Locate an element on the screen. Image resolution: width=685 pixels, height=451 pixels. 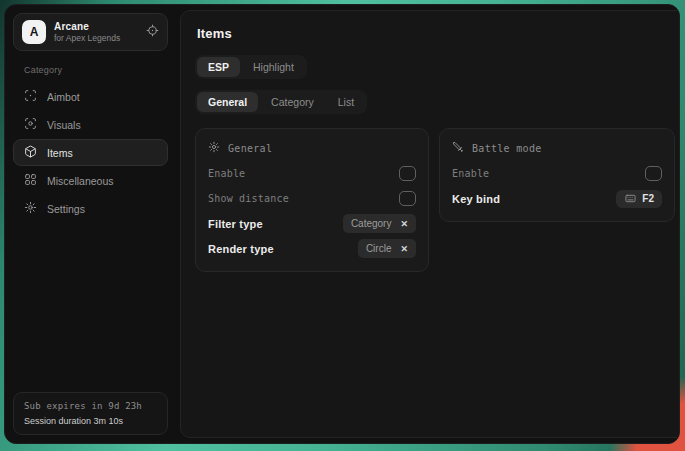
sidebar-spacer is located at coordinates (90, 308).